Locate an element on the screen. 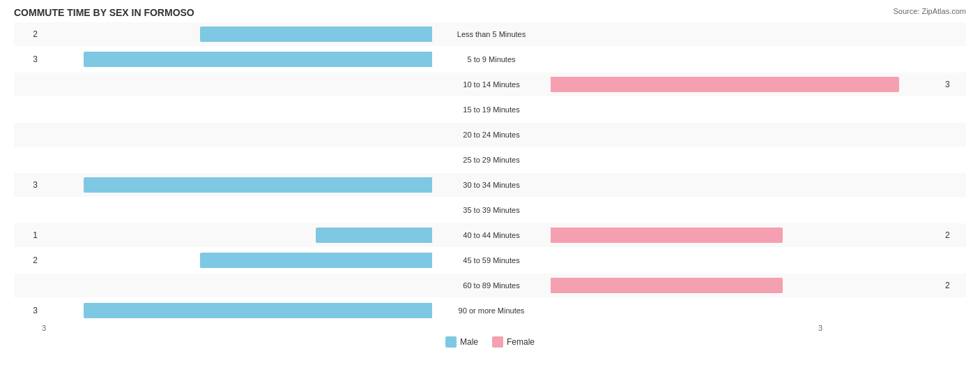 This screenshot has width=980, height=365. legend: Male Female is located at coordinates (490, 342).